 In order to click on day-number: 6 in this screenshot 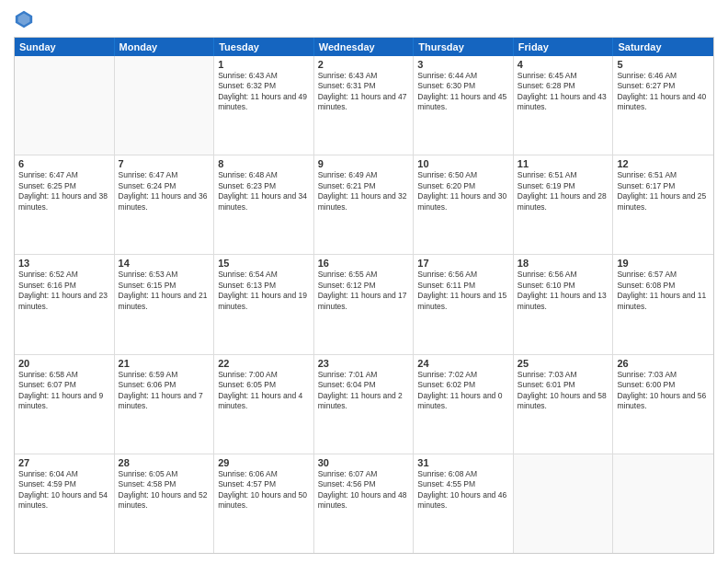, I will do `click(64, 164)`.